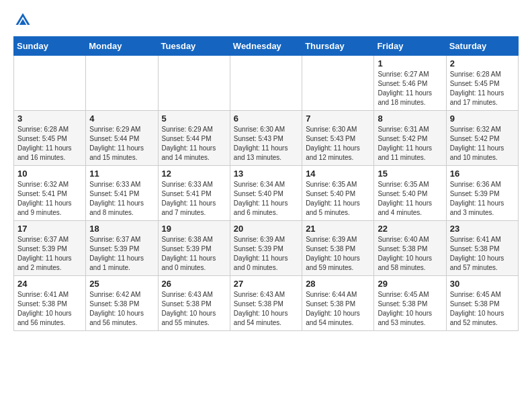 This screenshot has width=532, height=411. What do you see at coordinates (339, 46) in the screenshot?
I see `weekday-header-thursday: Thursday` at bounding box center [339, 46].